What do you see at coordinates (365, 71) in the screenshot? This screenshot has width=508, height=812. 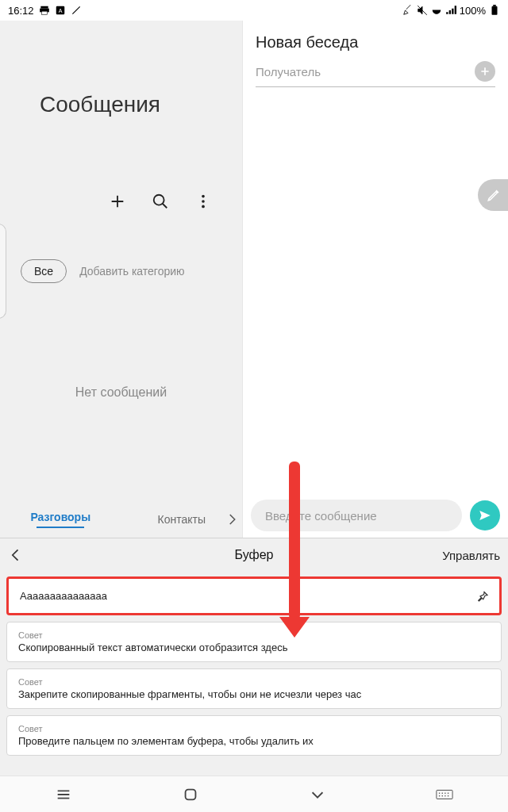 I see `recipient-field: Получатель` at bounding box center [365, 71].